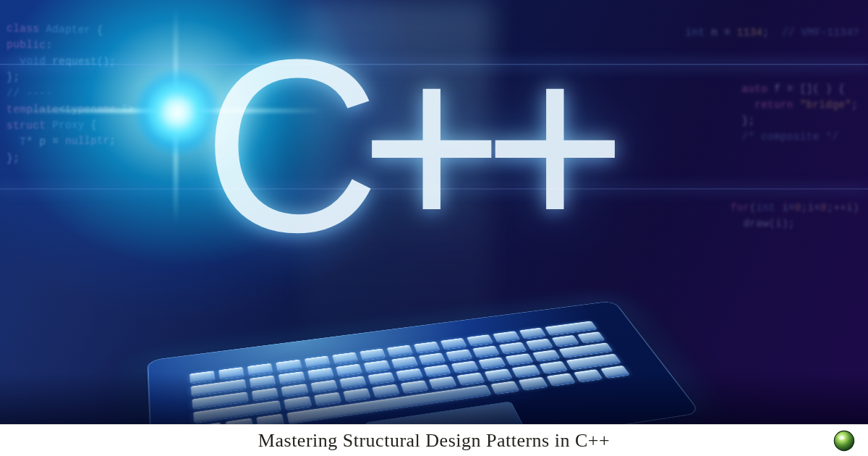 The height and width of the screenshot is (456, 868). Describe the element at coordinates (434, 189) in the screenshot. I see `horizon-line-lower` at that location.